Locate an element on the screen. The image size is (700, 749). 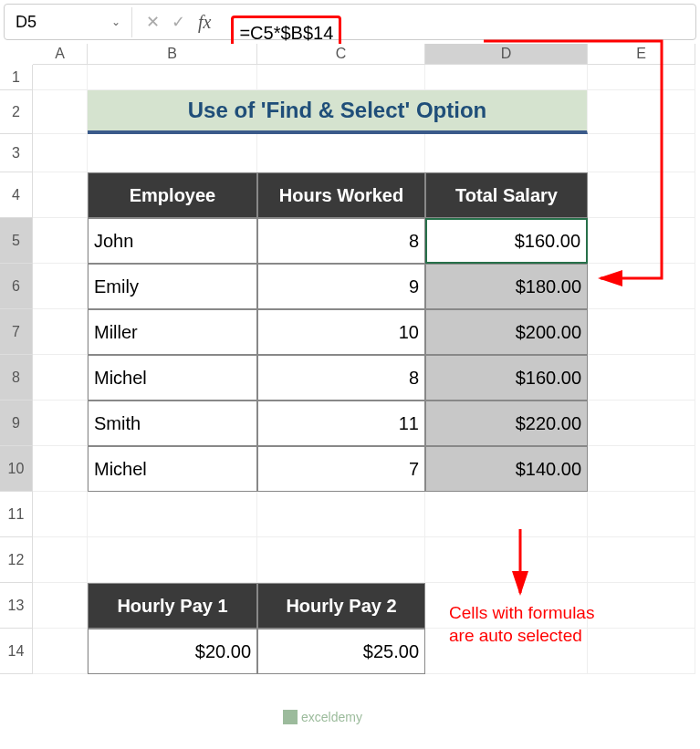
cell-A13 is located at coordinates (60, 606).